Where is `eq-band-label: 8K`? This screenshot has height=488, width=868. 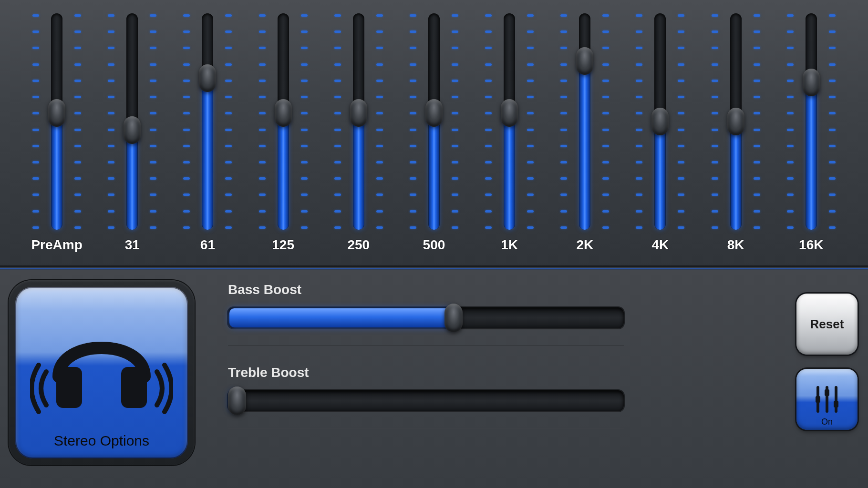 eq-band-label: 8K is located at coordinates (736, 245).